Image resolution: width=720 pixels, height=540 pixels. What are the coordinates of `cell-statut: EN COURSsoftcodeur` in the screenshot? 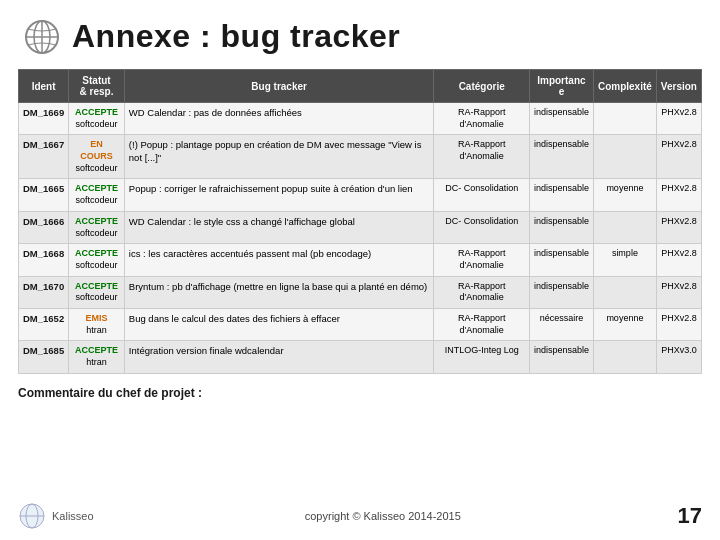 It's located at (97, 157).